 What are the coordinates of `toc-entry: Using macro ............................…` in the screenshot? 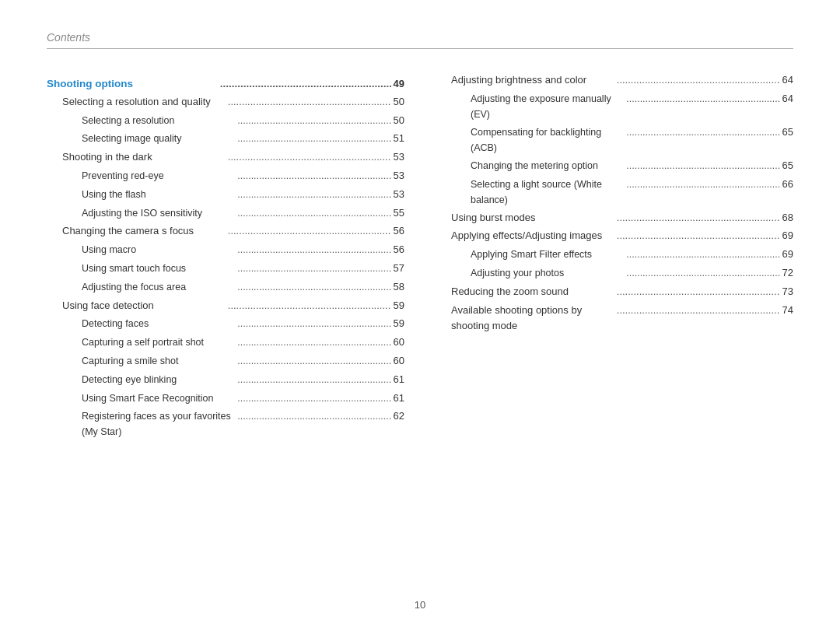 It's located at (226, 250).